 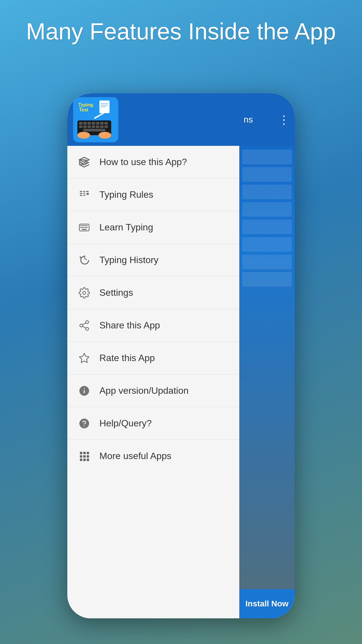 I want to click on svg-text: Typing, so click(x=86, y=104).